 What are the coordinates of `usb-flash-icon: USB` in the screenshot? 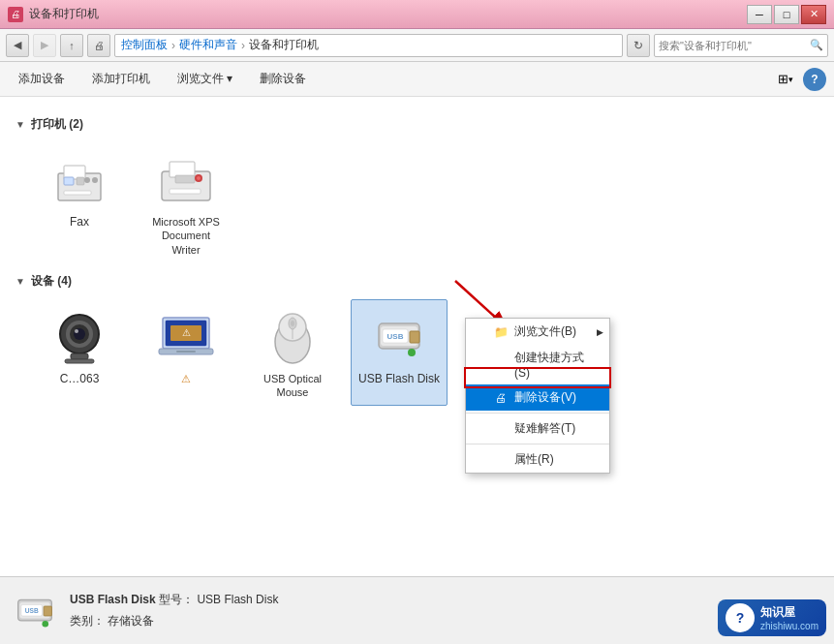 It's located at (399, 337).